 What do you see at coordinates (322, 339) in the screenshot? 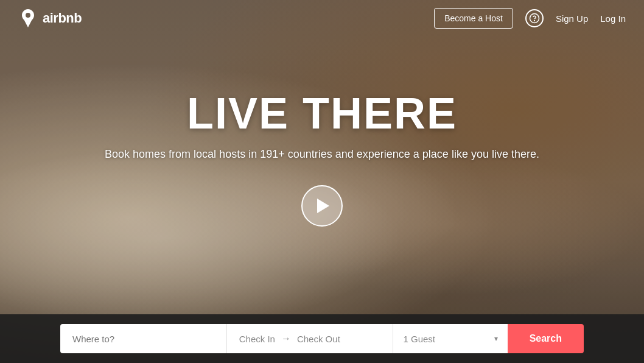
I see `search-bar: Check In → Check Out 1 Guest ▾ Search` at bounding box center [322, 339].